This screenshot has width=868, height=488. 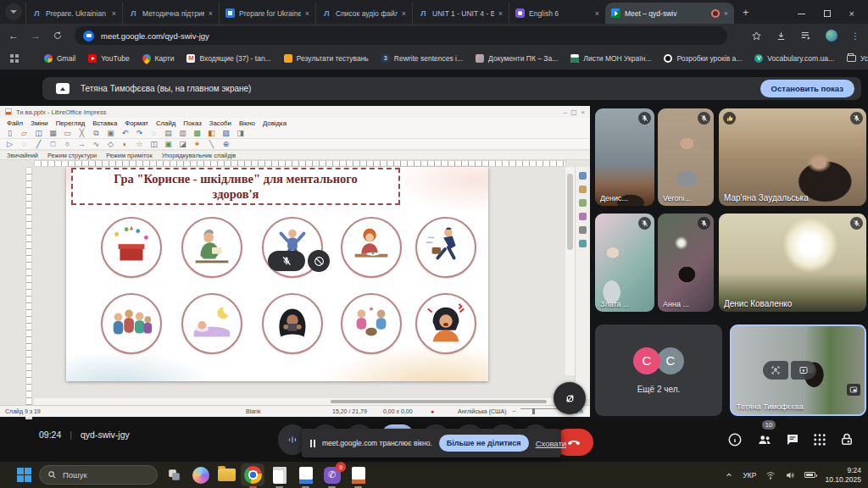 I want to click on participant-tile: Злата ..., so click(x=625, y=263).